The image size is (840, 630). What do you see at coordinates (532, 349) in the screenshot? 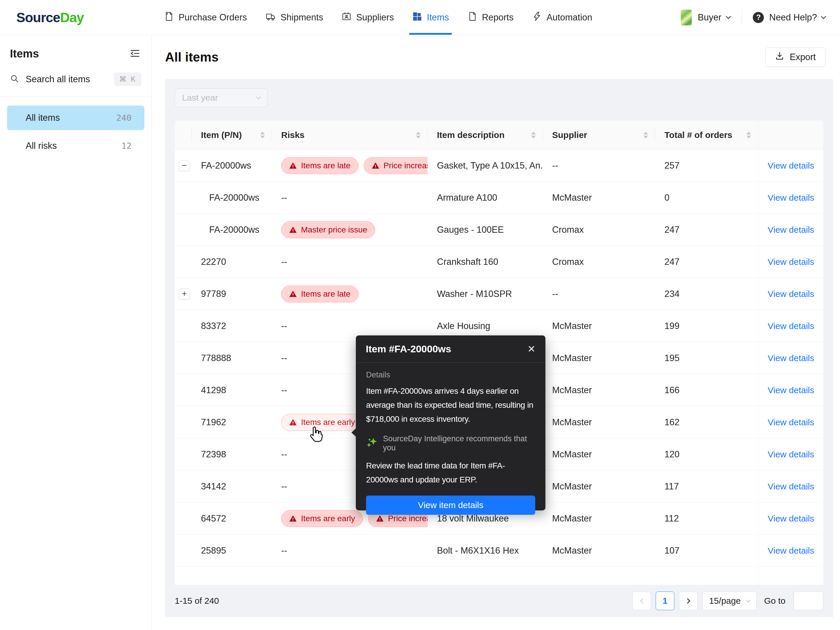
I see `close-icon: ✕` at bounding box center [532, 349].